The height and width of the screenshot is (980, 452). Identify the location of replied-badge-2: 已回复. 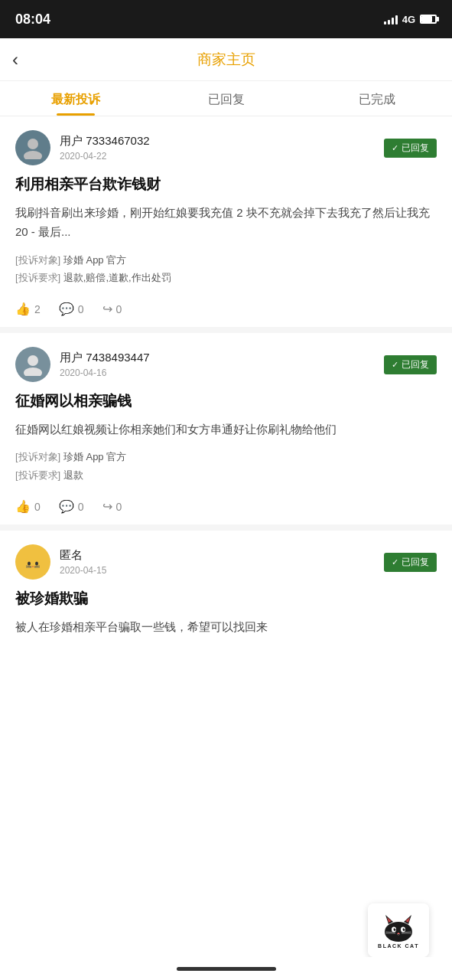
(410, 364).